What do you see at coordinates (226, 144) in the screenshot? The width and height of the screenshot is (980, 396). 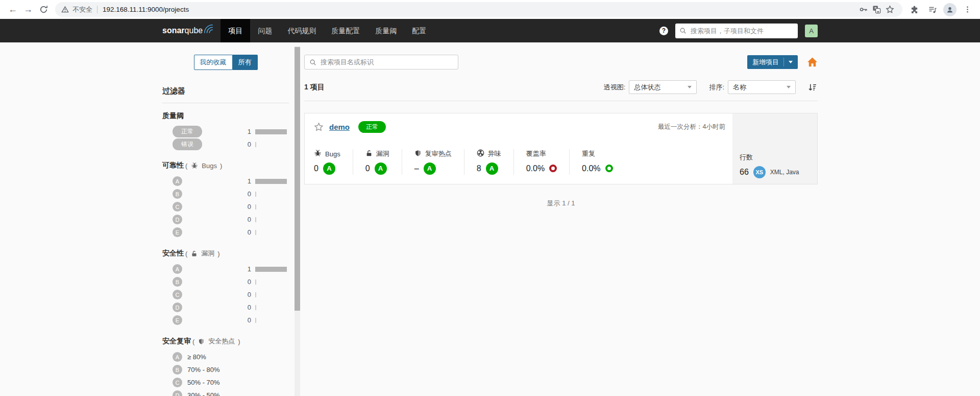 I see `facet-row-qg-failed: 错误 0` at bounding box center [226, 144].